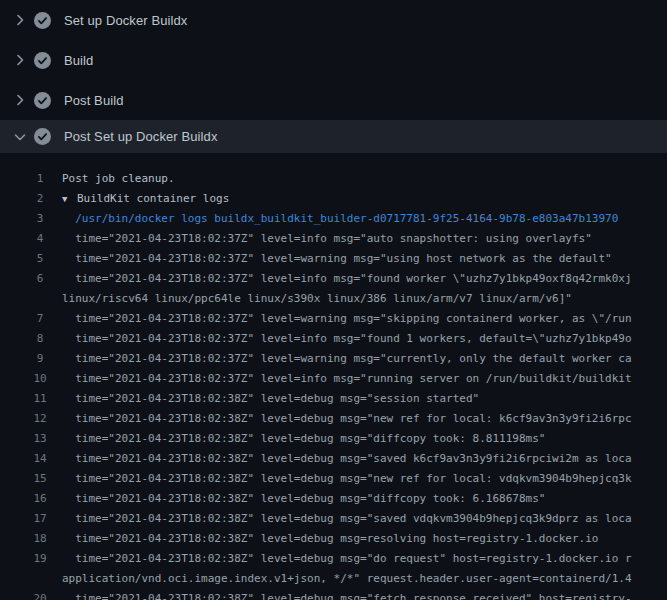 This screenshot has height=600, width=667. What do you see at coordinates (40, 279) in the screenshot?
I see `line-number: 6` at bounding box center [40, 279].